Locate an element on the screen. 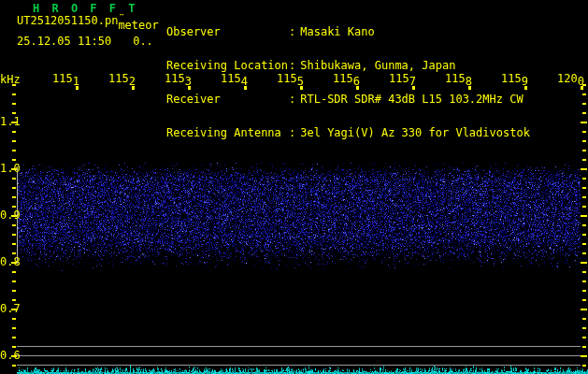 The width and height of the screenshot is (588, 374). info-label: Receiver is located at coordinates (228, 99).